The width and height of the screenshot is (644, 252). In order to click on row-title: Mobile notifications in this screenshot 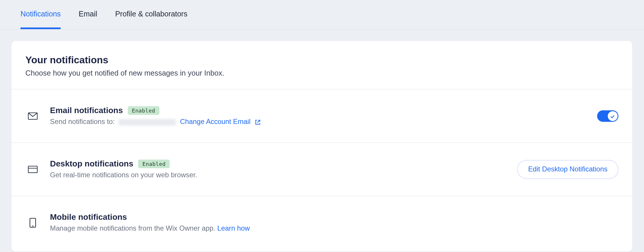, I will do `click(88, 217)`.